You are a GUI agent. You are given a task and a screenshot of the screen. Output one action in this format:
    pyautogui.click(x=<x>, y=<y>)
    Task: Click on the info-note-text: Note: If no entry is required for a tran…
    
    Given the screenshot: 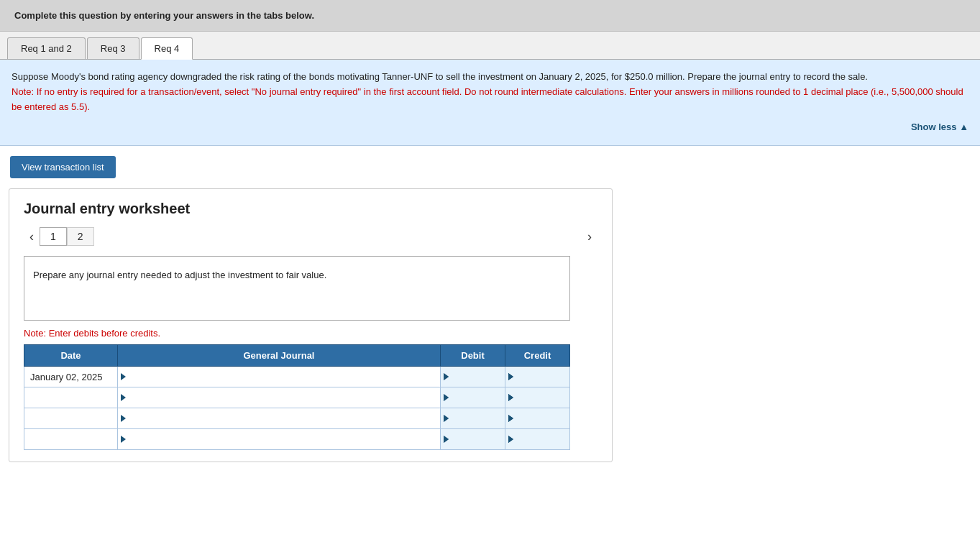 What is the action you would take?
    pyautogui.click(x=487, y=99)
    